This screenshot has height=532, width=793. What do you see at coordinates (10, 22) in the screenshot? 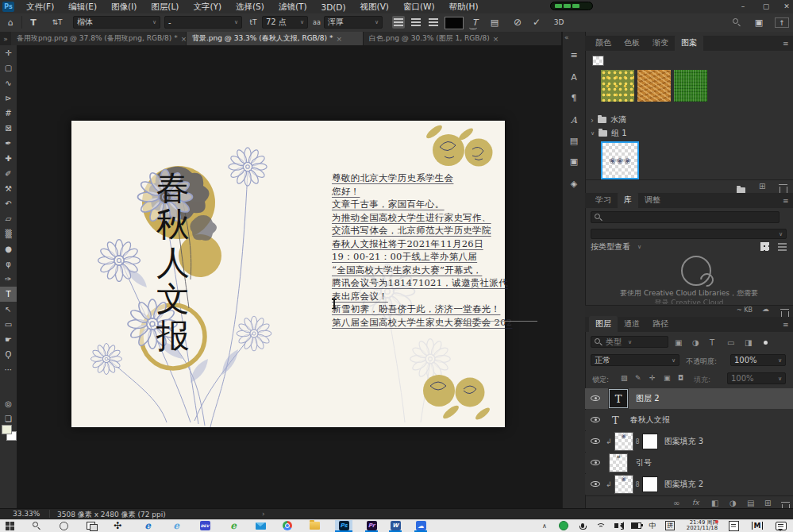
I see `home-icon: ⌂` at bounding box center [10, 22].